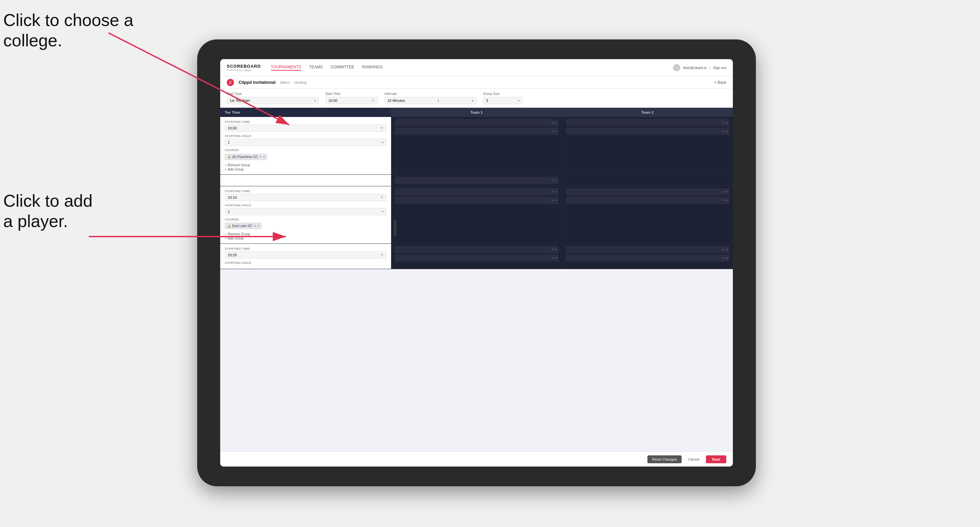  I want to click on nav-link-rankings: RANKINGS, so click(372, 68).